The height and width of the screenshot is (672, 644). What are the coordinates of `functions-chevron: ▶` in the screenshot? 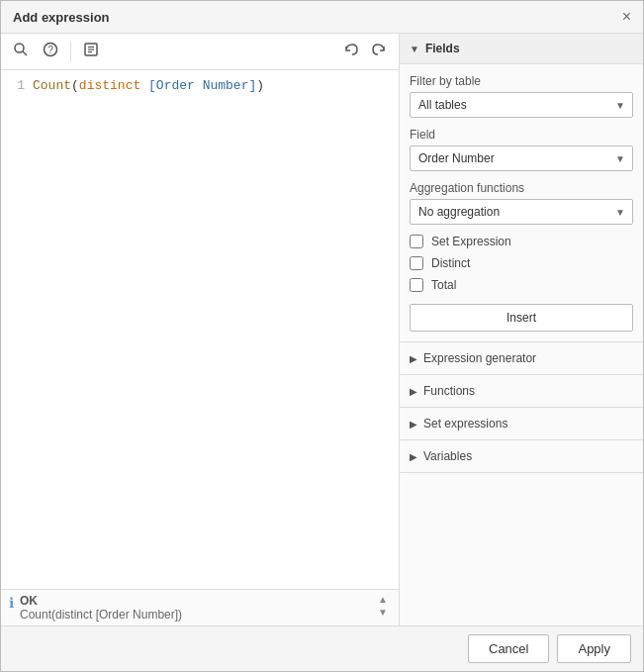 It's located at (414, 392).